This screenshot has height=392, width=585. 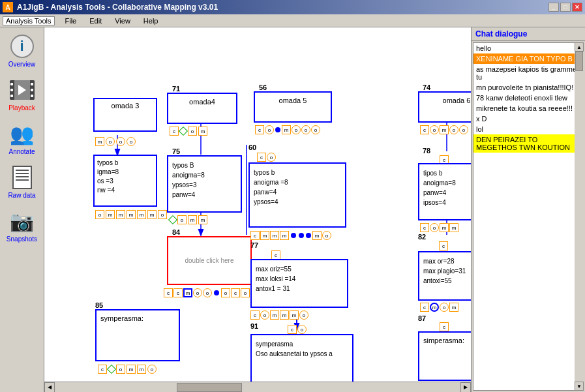 What do you see at coordinates (127, 369) in the screenshot?
I see `tokens-85: c o m m o` at bounding box center [127, 369].